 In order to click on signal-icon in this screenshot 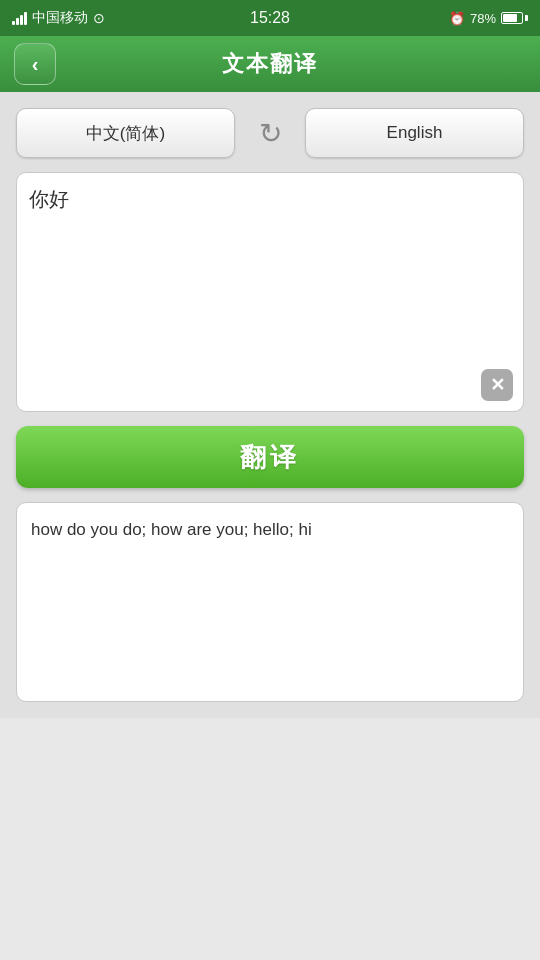, I will do `click(20, 18)`.